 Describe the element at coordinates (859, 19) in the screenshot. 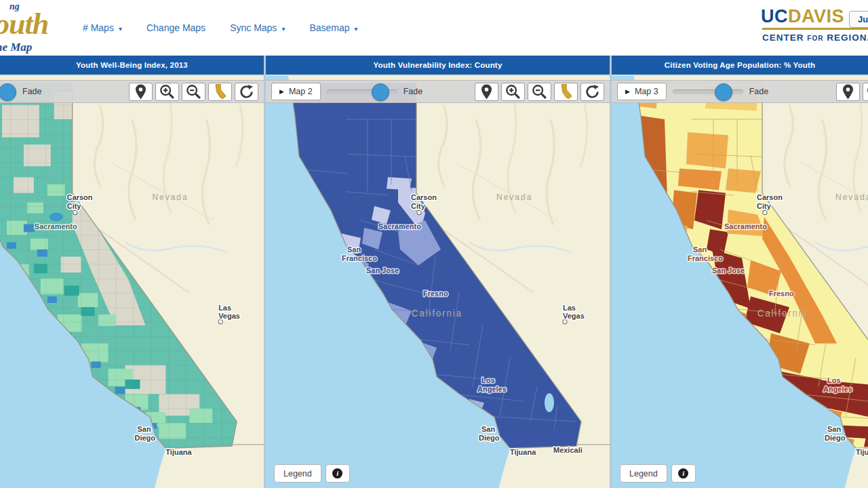

I see `jump-button: Ju` at that location.